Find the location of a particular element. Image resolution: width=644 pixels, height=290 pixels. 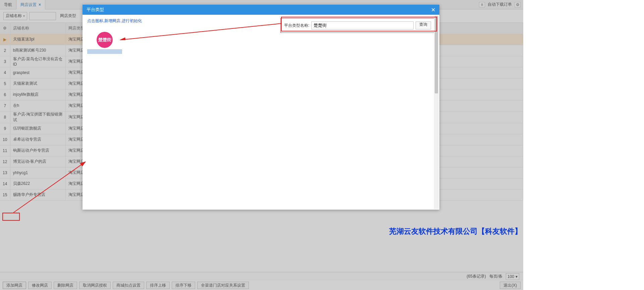

platform-underline is located at coordinates (105, 52).